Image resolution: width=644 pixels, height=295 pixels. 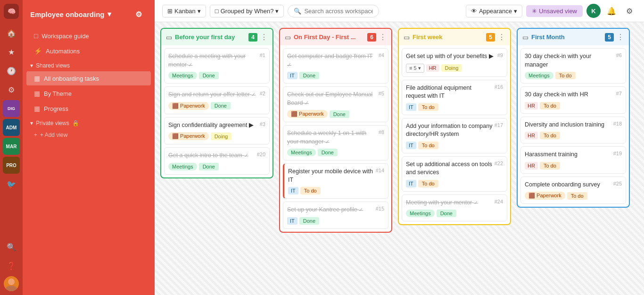 I want to click on pro-badge: PRO, so click(x=11, y=165).